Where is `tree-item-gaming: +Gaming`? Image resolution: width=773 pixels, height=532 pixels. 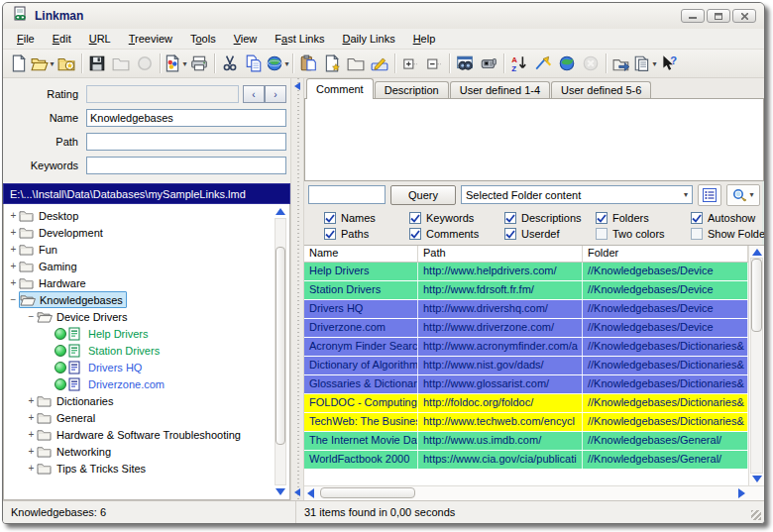 tree-item-gaming: +Gaming is located at coordinates (140, 266).